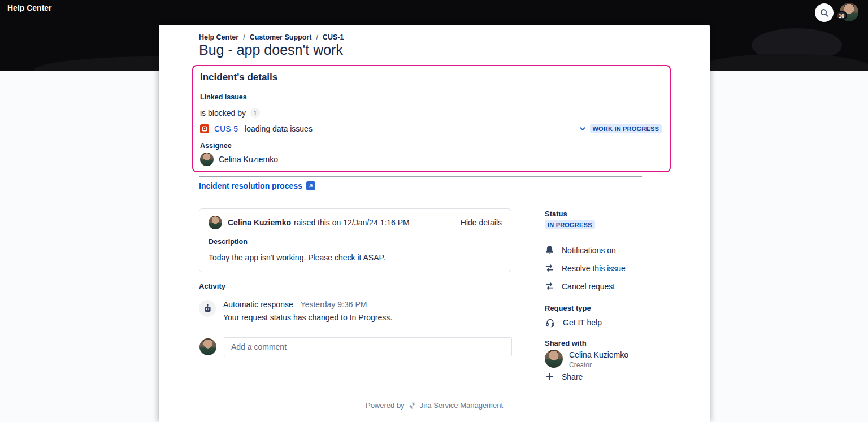 The height and width of the screenshot is (422, 868). I want to click on search-button, so click(824, 12).